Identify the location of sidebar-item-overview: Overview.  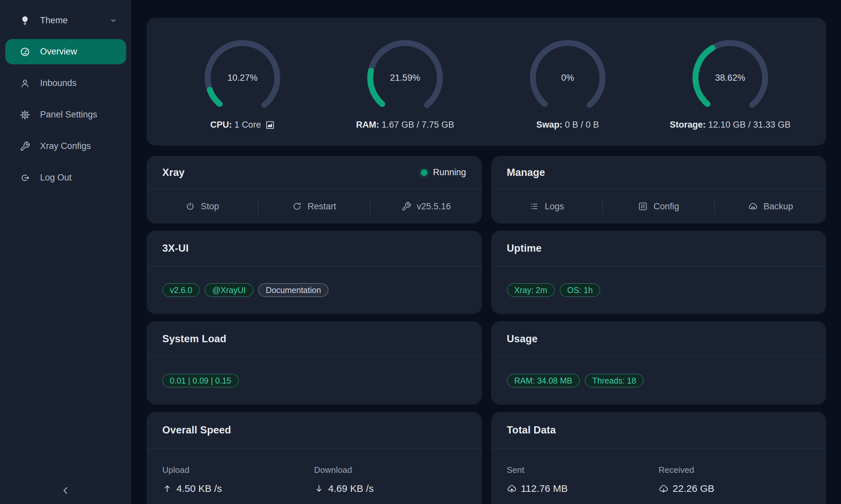
(66, 52).